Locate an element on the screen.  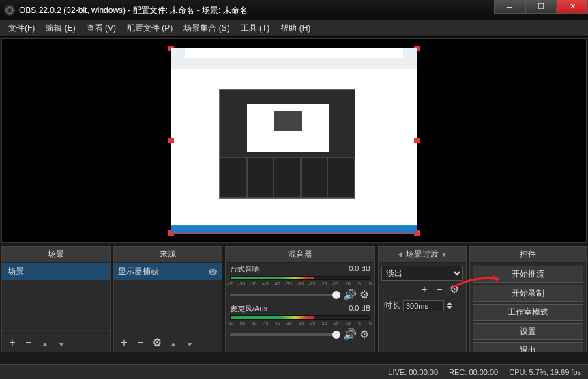
menu-edit: 编辑 (E) is located at coordinates (60, 29).